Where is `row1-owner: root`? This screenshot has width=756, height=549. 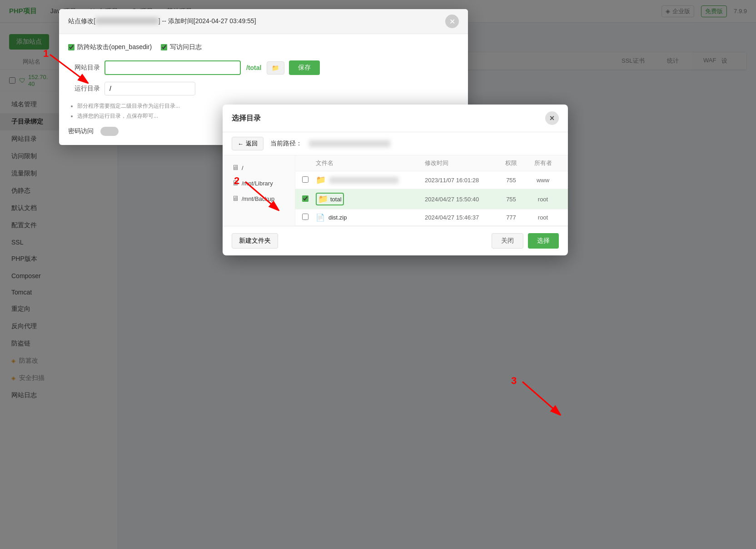 row1-owner: root is located at coordinates (543, 199).